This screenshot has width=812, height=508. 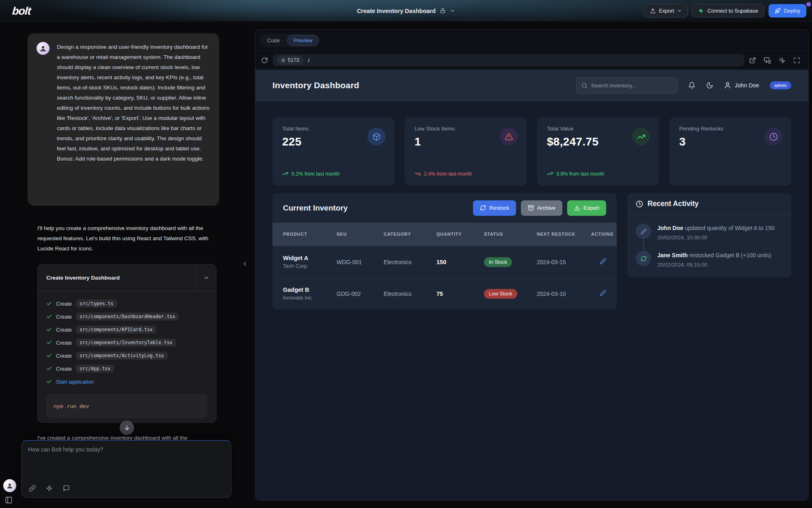 What do you see at coordinates (127, 317) in the screenshot?
I see `step-file-chip: src/components/DashboardHeader.tsx` at bounding box center [127, 317].